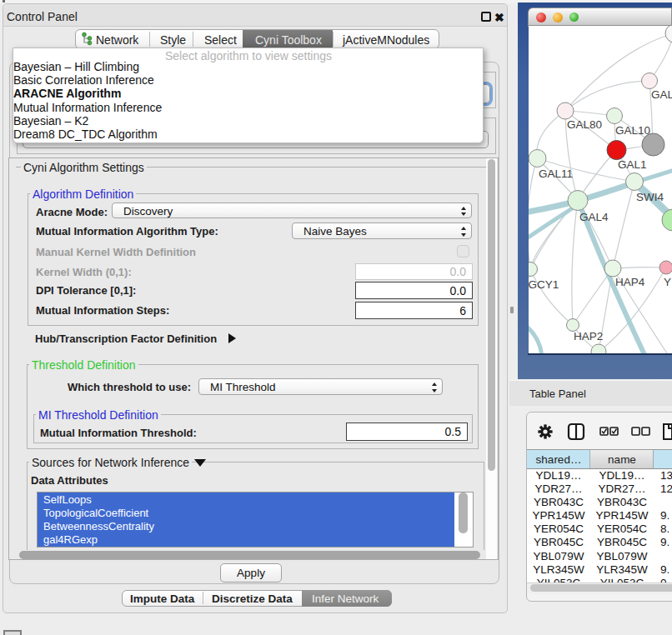 This screenshot has width=672, height=635. I want to click on svg-text: SWI4, so click(650, 197).